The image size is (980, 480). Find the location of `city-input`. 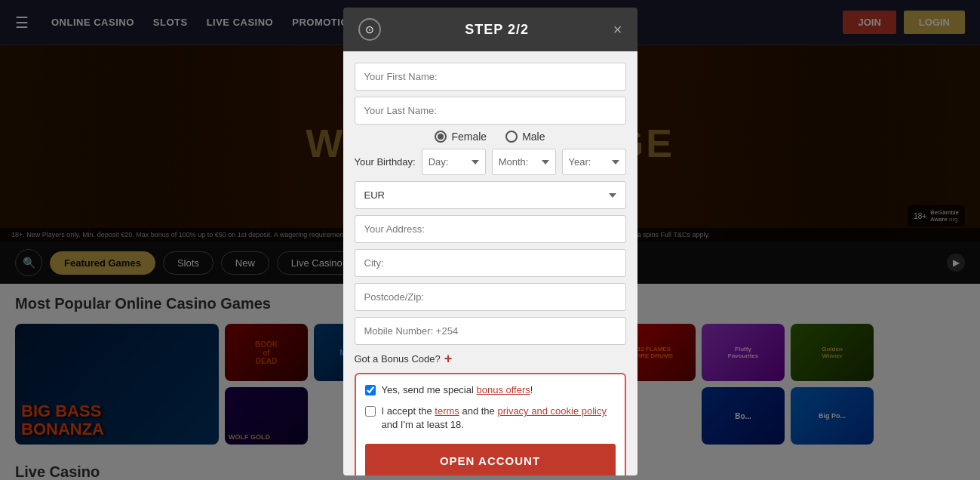

city-input is located at coordinates (490, 263).